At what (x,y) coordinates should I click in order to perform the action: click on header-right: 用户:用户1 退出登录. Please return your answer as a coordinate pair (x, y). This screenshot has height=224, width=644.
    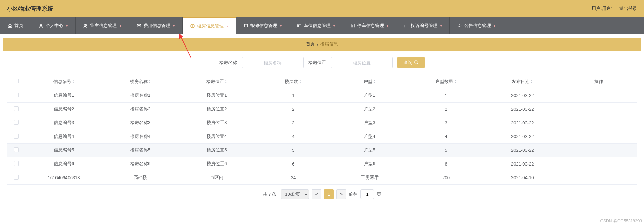
    Looking at the image, I should click on (615, 9).